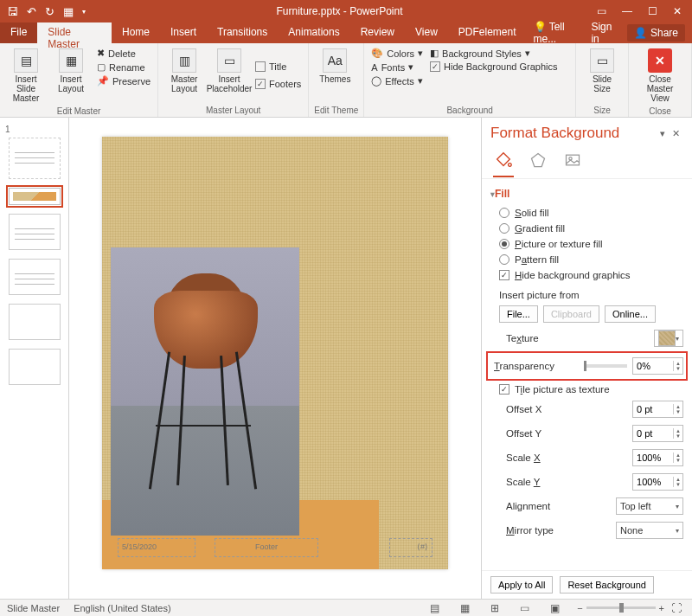 The width and height of the screenshot is (692, 616). I want to click on effects-button: ◯Effects ▾, so click(397, 81).